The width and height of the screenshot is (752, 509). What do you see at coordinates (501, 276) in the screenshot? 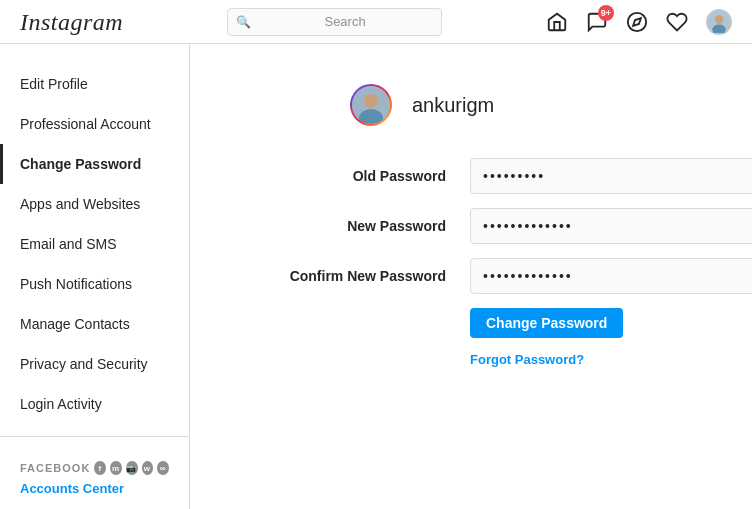
I see `confirm-password-row: Confirm New Password` at bounding box center [501, 276].